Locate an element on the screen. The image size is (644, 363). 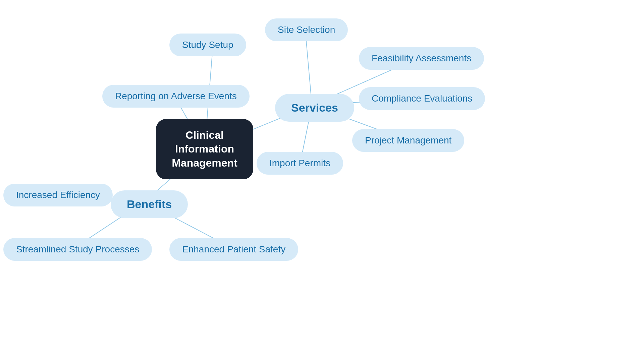
services-label: Services is located at coordinates (315, 108).